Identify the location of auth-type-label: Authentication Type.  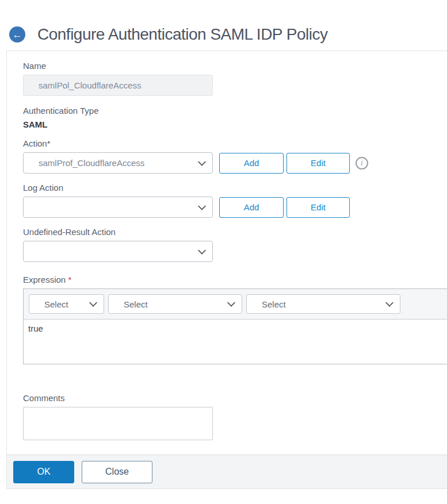
(235, 110).